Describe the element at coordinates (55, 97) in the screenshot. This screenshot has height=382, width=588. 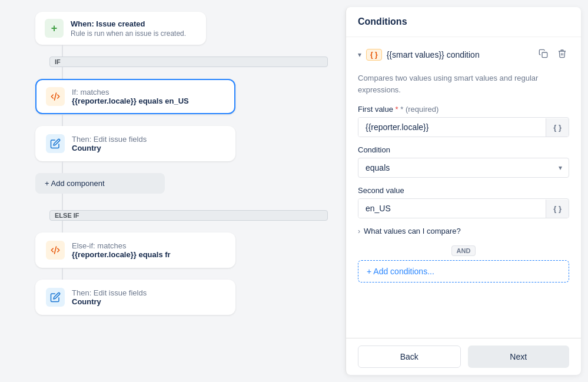
I see `condition-icon` at that location.